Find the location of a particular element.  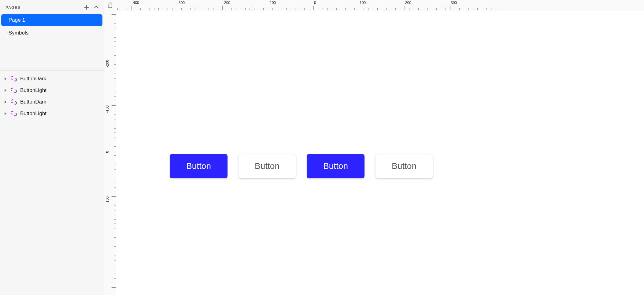

pages-header: PAGES is located at coordinates (52, 7).